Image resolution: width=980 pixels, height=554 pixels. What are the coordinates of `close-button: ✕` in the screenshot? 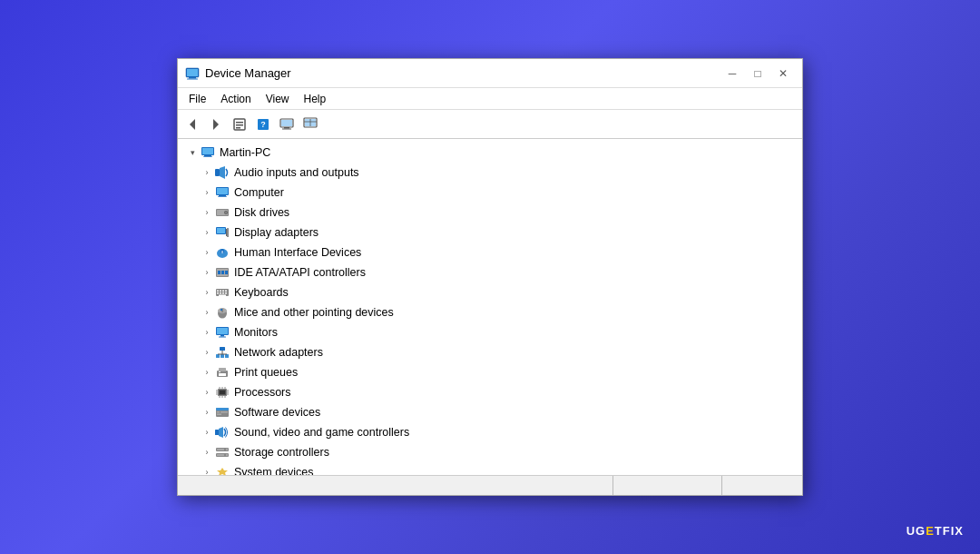 It's located at (783, 74).